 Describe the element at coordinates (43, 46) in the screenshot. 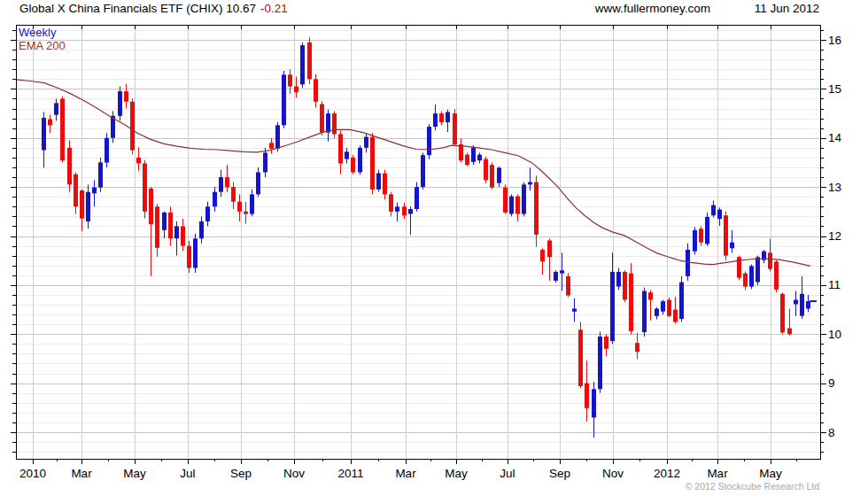

I see `legend-ema-label: EMA 200` at that location.